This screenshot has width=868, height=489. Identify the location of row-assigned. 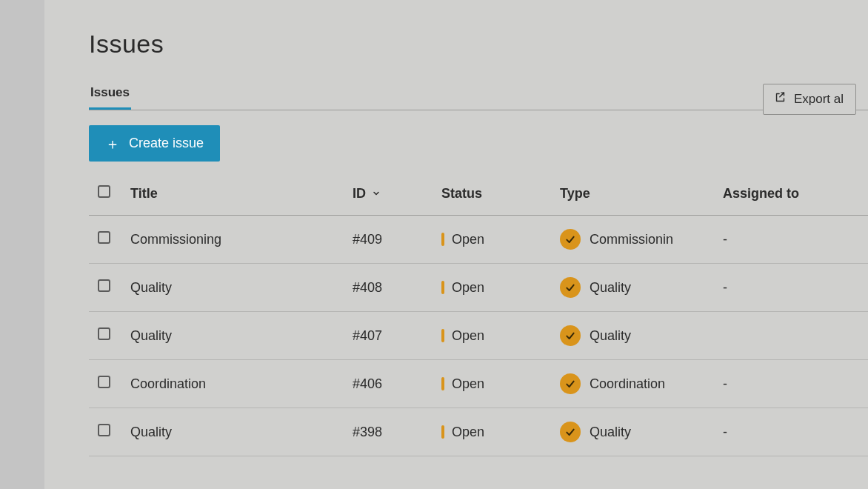
(791, 336).